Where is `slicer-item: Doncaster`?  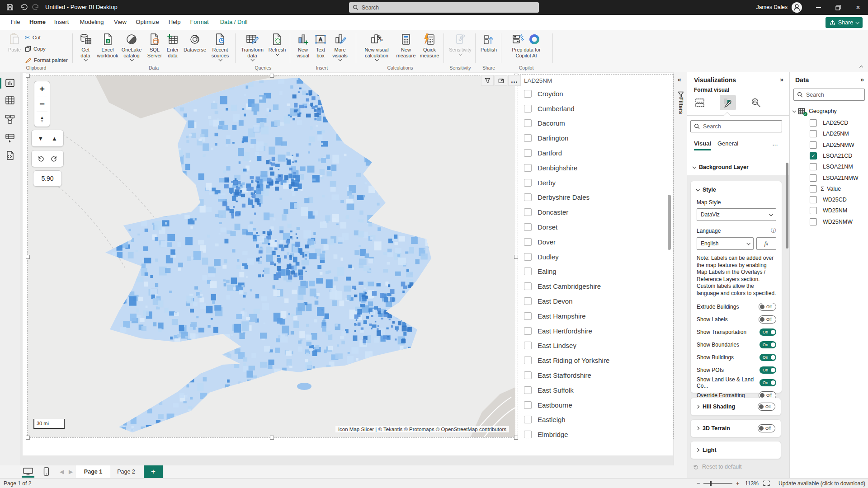
slicer-item: Doncaster is located at coordinates (595, 212).